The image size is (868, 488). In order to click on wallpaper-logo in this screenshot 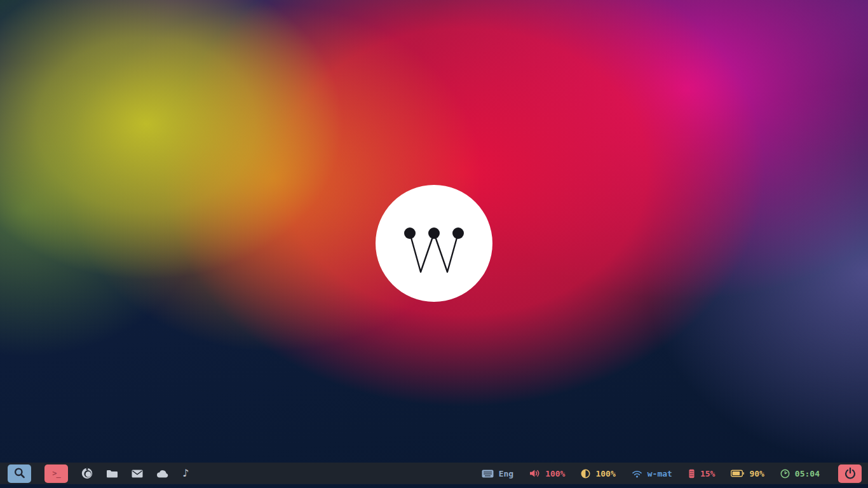, I will do `click(434, 243)`.